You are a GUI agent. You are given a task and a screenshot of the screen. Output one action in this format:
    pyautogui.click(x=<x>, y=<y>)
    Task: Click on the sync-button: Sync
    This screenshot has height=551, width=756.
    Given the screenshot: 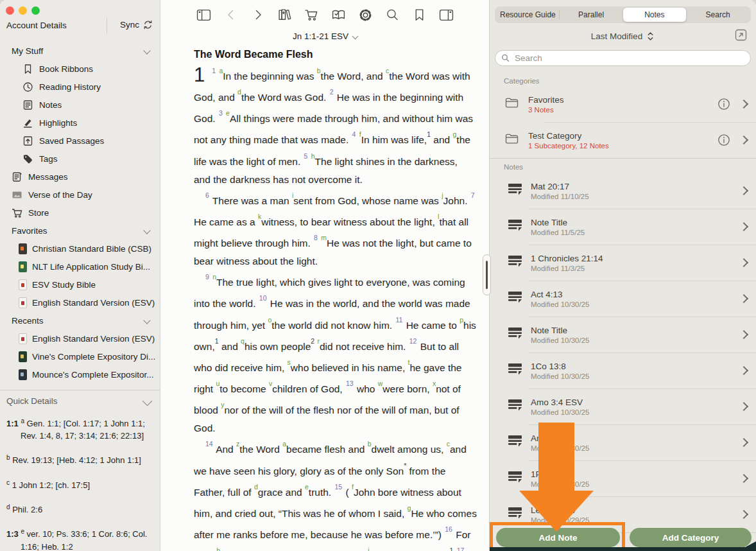 What is the action you would take?
    pyautogui.click(x=137, y=24)
    